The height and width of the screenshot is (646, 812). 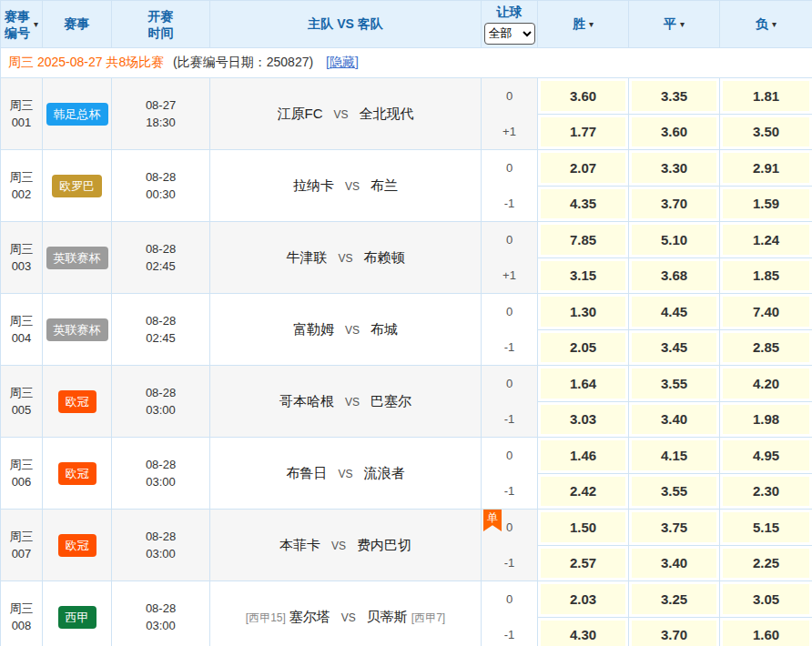 I want to click on match-number: 005, so click(x=22, y=409).